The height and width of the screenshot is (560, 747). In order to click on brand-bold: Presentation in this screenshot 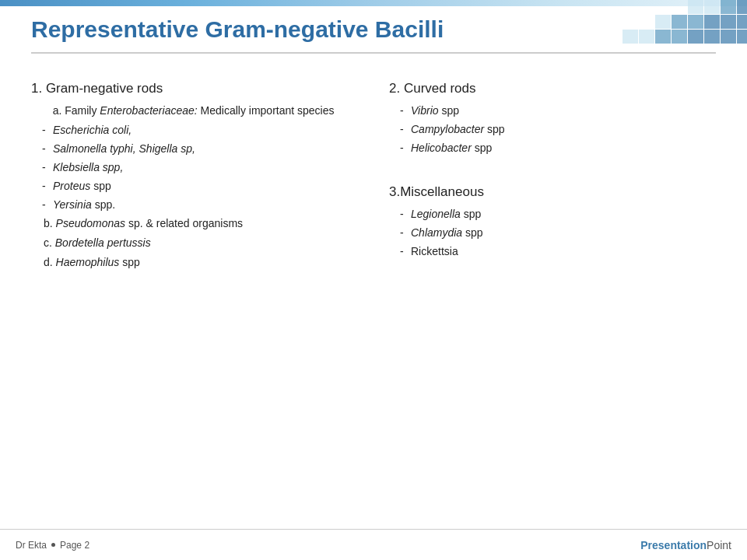, I will do `click(674, 545)`.